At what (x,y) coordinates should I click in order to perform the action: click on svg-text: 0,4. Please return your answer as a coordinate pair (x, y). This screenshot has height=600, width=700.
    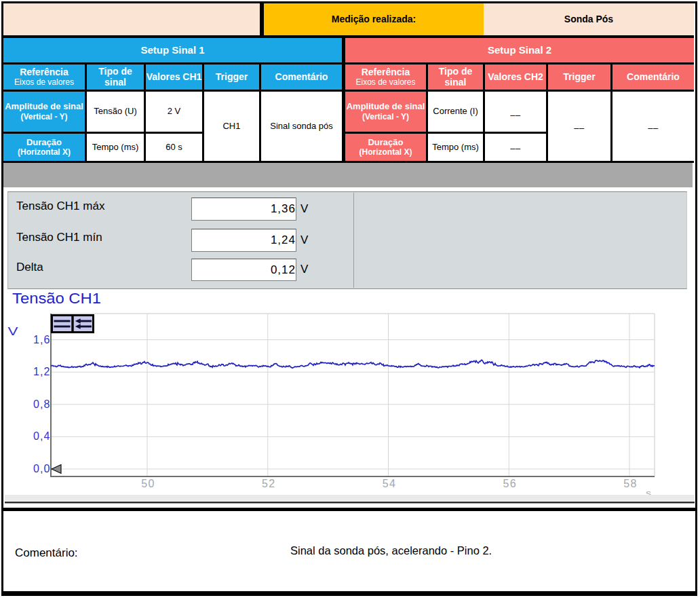
    Looking at the image, I should click on (42, 436).